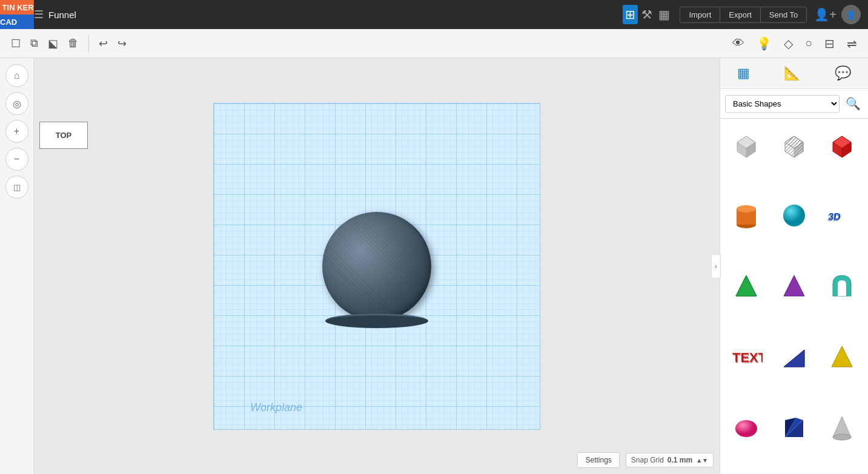  What do you see at coordinates (792, 73) in the screenshot?
I see `ruler-panel-tab: 📐` at bounding box center [792, 73].